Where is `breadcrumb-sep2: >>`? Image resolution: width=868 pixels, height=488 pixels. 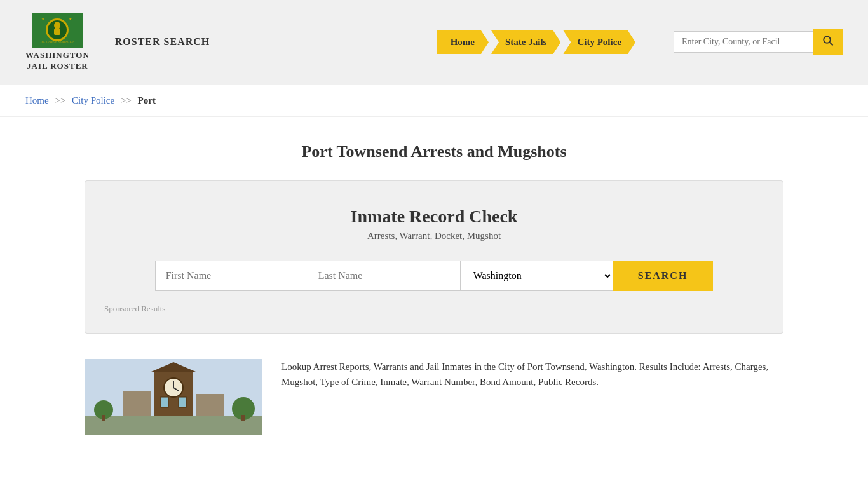
breadcrumb-sep2: >> is located at coordinates (126, 100).